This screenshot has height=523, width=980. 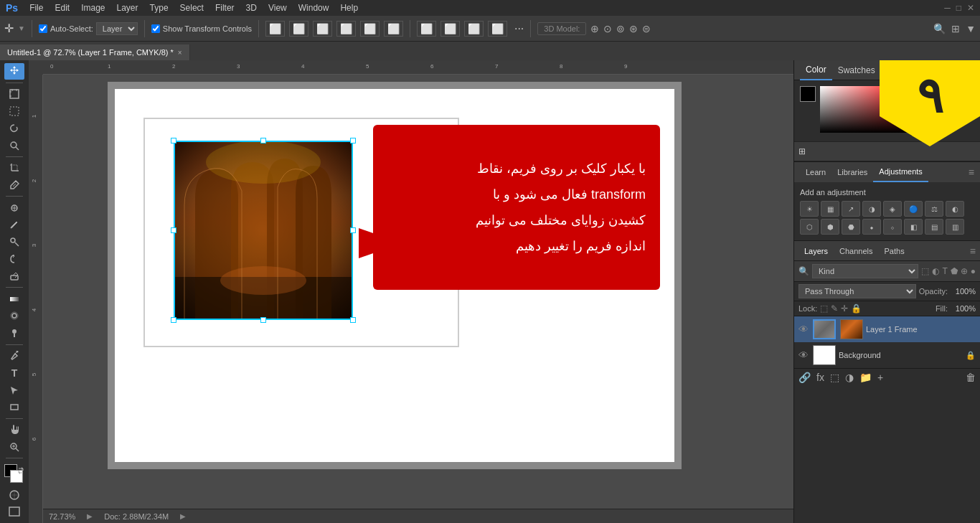 I want to click on color-lookup-adj-icon: ⬣, so click(x=851, y=227).